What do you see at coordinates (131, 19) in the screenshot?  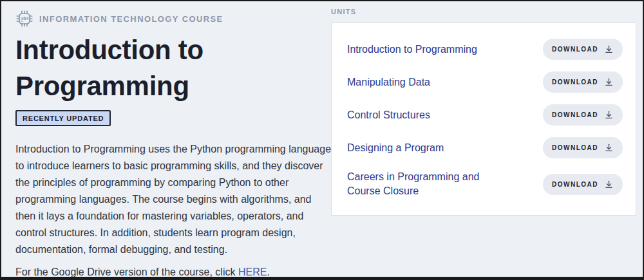 I see `course-category-label: INFORMATION TECHNOLOGY COURSE` at bounding box center [131, 19].